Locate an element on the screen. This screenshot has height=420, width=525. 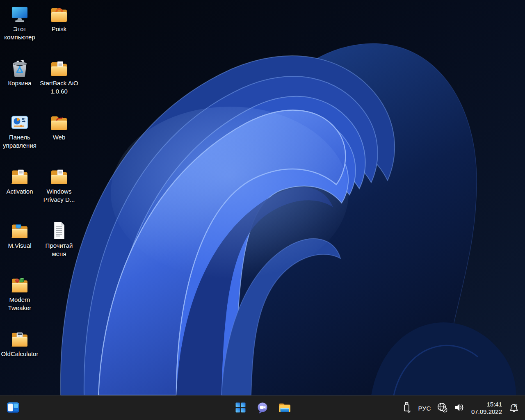
desktop-icon-label: Windows Privacy D... is located at coordinates (59, 195).